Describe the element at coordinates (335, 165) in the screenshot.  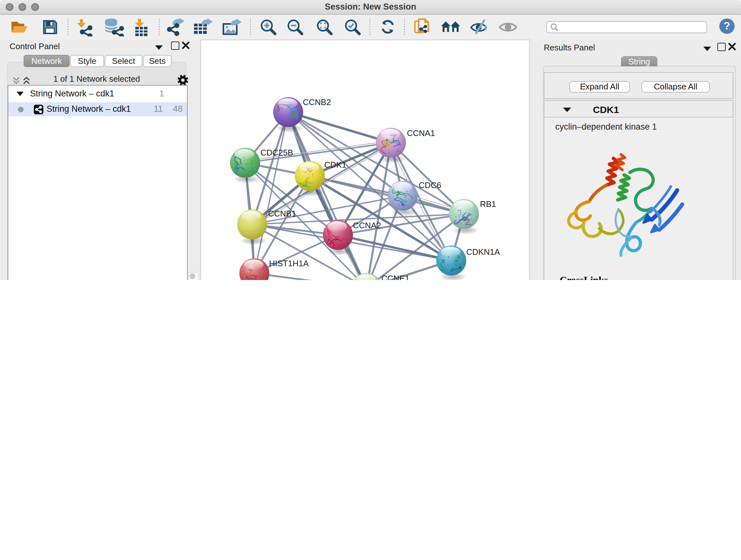
I see `svg-text: CDK1` at that location.